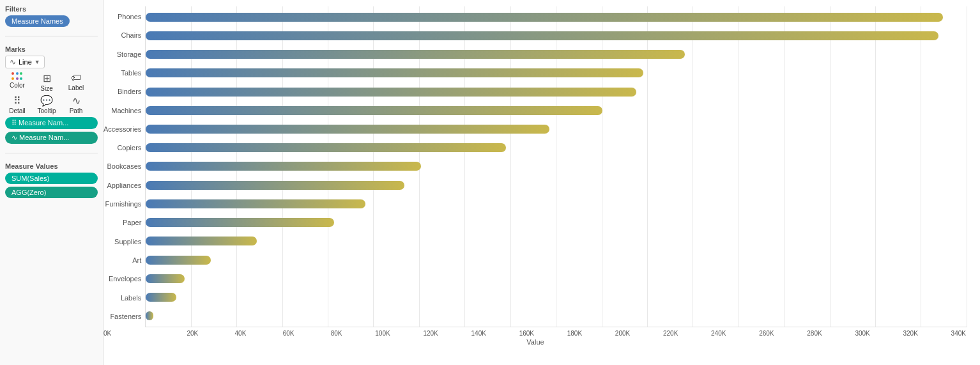 The image size is (980, 365). What do you see at coordinates (368, 334) in the screenshot?
I see `x-tick: 100K` at bounding box center [368, 334].